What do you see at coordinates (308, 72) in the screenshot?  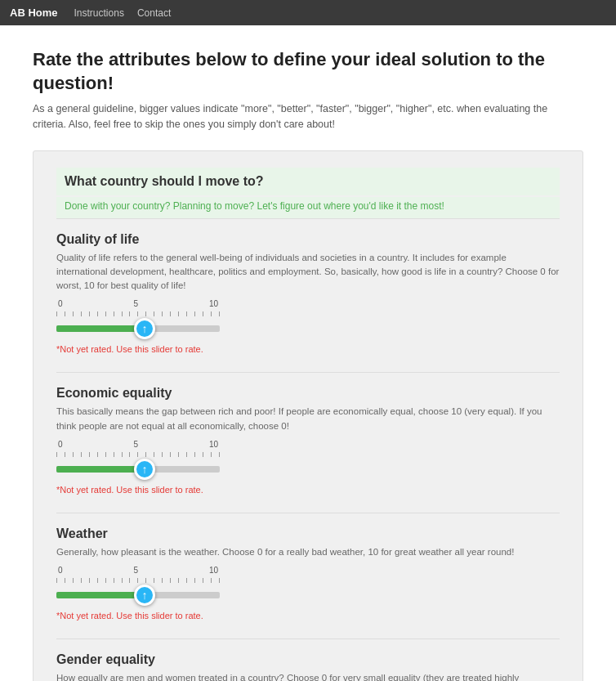 I see `page-title: Rate the attributes below to define your…` at bounding box center [308, 72].